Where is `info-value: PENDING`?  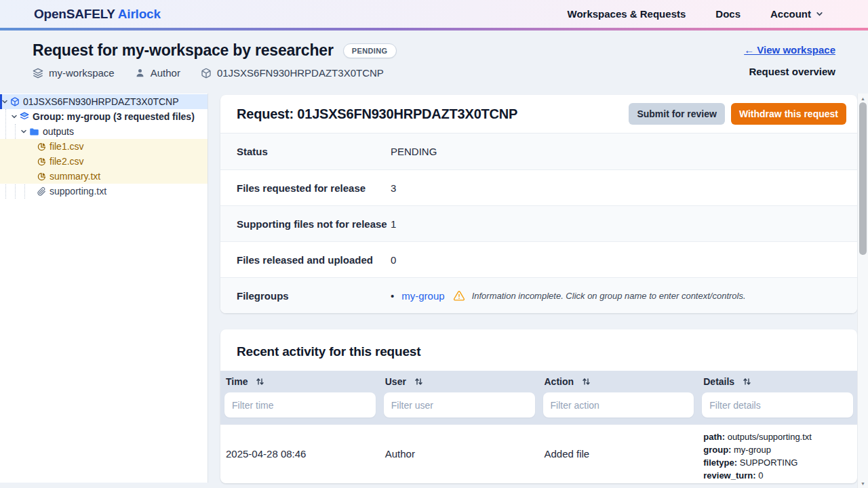
info-value: PENDING is located at coordinates (414, 152).